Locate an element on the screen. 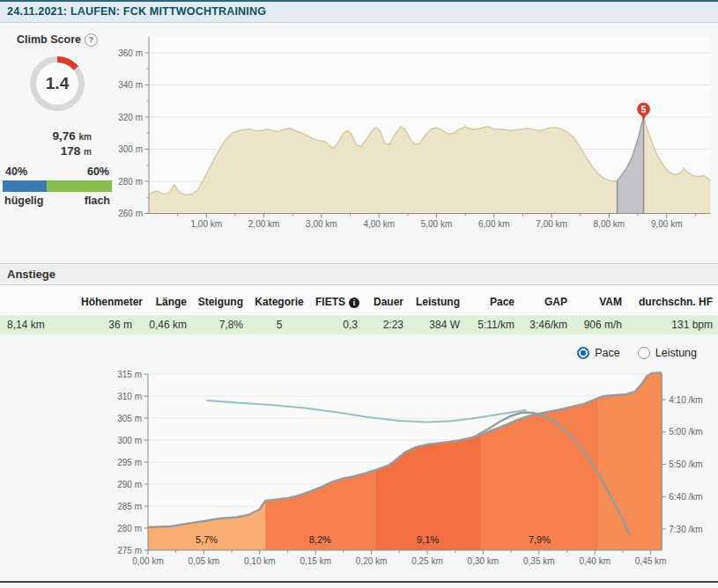 The width and height of the screenshot is (718, 588). elevation-tick-label: 275 m is located at coordinates (130, 551).